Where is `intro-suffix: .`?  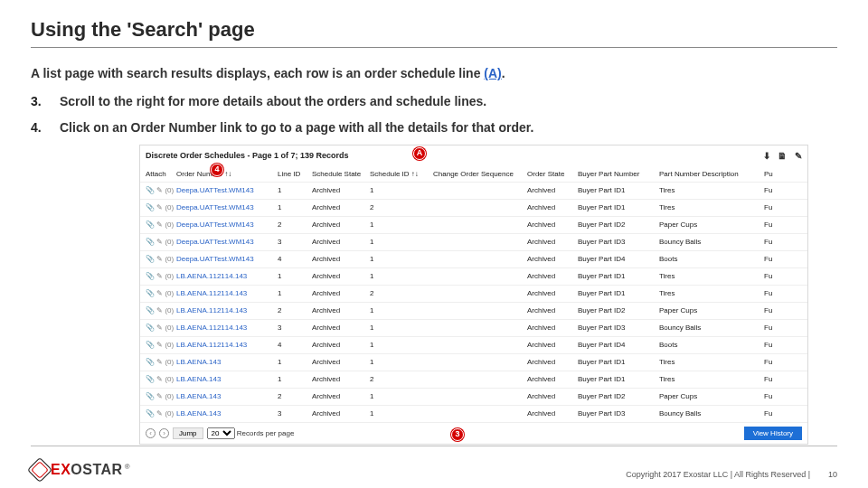 intro-suffix: . is located at coordinates (504, 73).